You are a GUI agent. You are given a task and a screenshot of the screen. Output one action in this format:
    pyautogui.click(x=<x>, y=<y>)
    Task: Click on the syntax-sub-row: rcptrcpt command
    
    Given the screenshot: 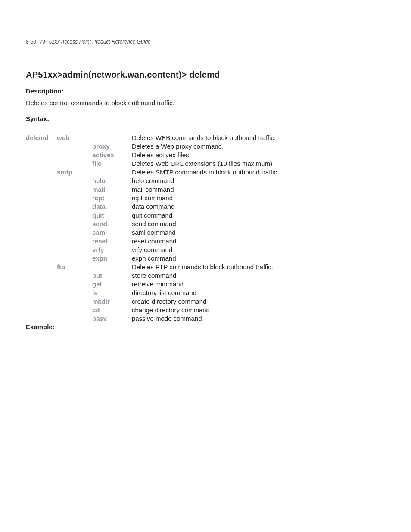 What is the action you would take?
    pyautogui.click(x=206, y=198)
    